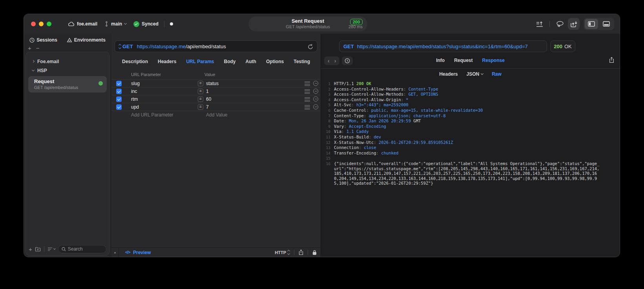  Describe the element at coordinates (475, 74) in the screenshot. I see `subtab-json: JSON` at that location.